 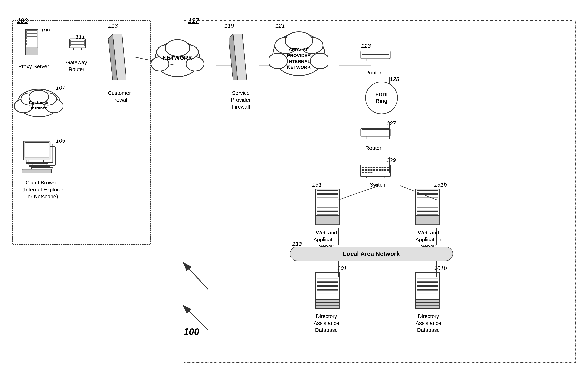 I want to click on web-server-left-ref: 131, so click(x=317, y=185).